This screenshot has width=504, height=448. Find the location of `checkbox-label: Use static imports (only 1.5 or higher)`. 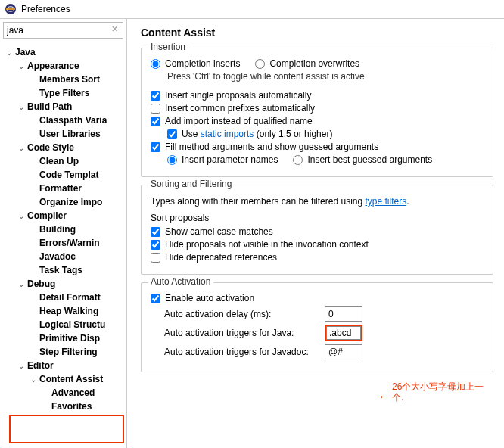

checkbox-label: Use static imports (only 1.5 or higher) is located at coordinates (257, 134).